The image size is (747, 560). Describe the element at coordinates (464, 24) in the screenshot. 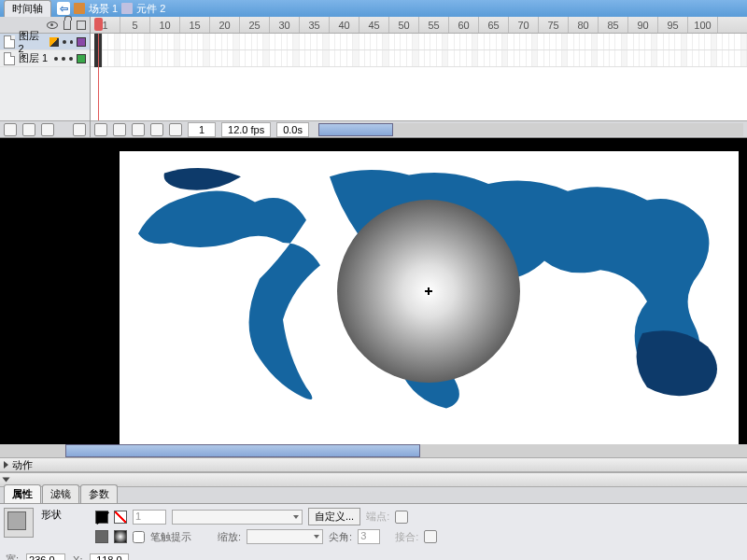

I see `ruler-tick: 60` at that location.